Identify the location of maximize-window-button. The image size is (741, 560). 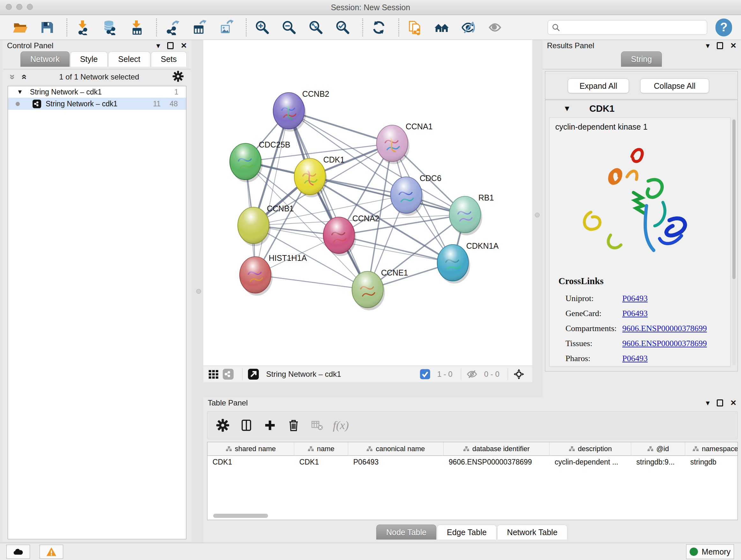
(30, 7).